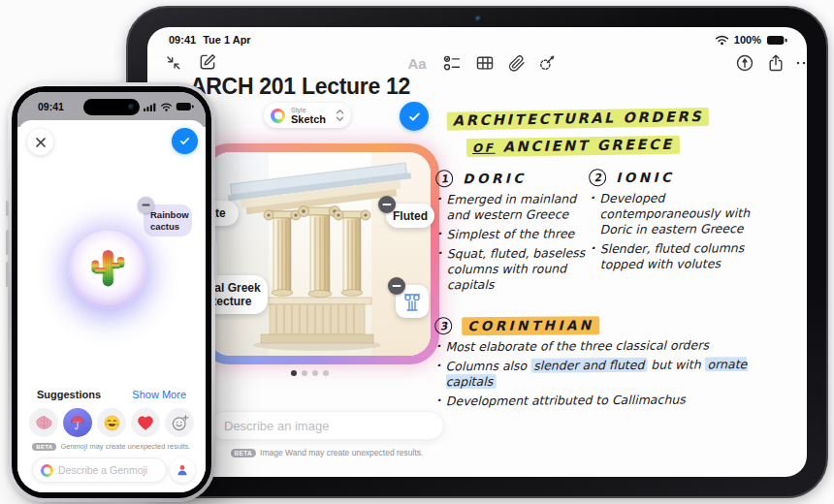 Image resolution: width=834 pixels, height=504 pixels. I want to click on image-wand-disclaimer-text: Image Wand may create unexpected results…, so click(341, 453).